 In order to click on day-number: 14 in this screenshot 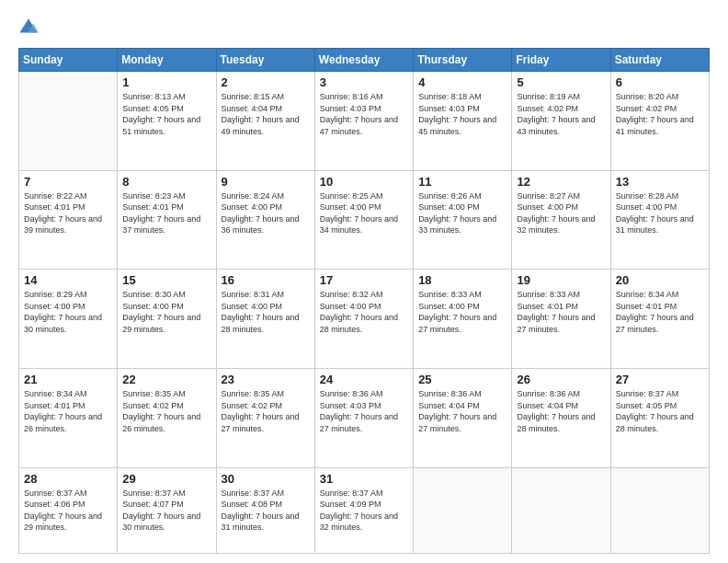, I will do `click(68, 280)`.